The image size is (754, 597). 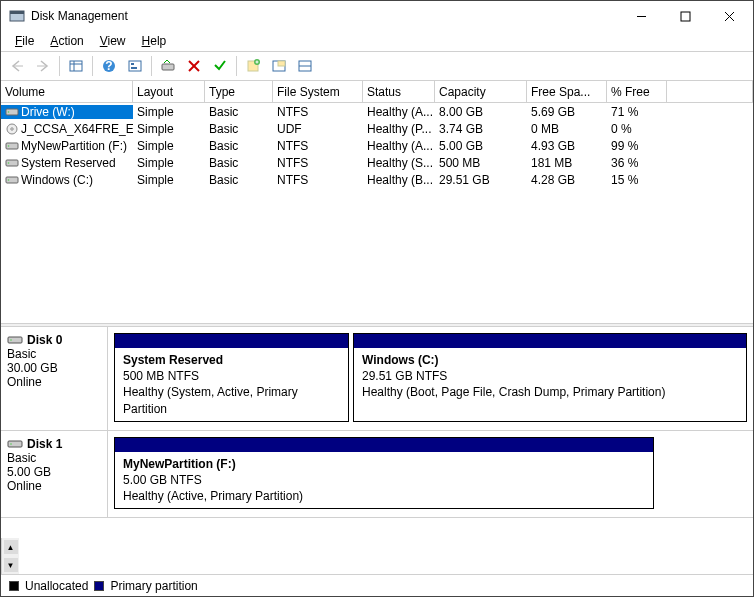 I want to click on partition-health: Healthy (System, Active, Primary Partiti…, so click(x=232, y=400).